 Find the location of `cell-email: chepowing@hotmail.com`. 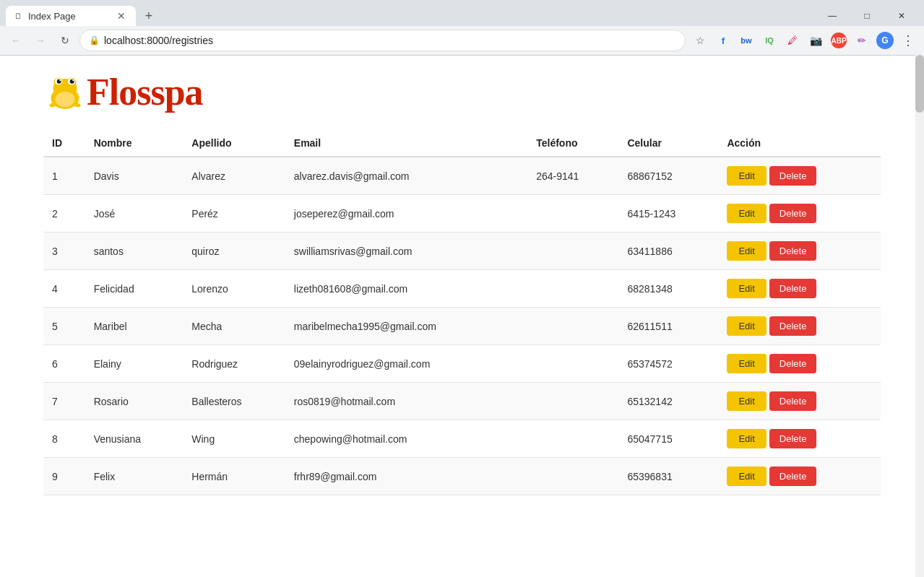

cell-email: chepowing@hotmail.com is located at coordinates (406, 439).